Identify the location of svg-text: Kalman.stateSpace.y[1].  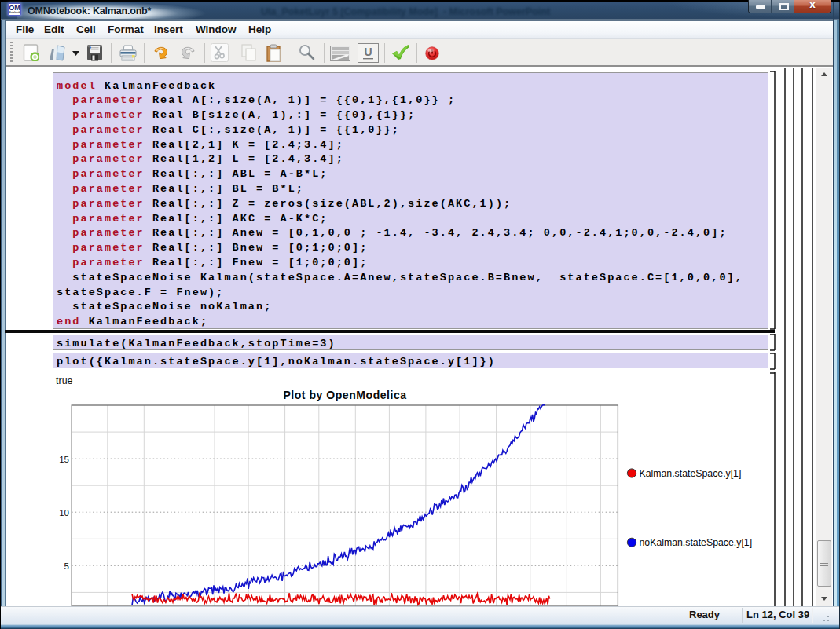
(691, 474).